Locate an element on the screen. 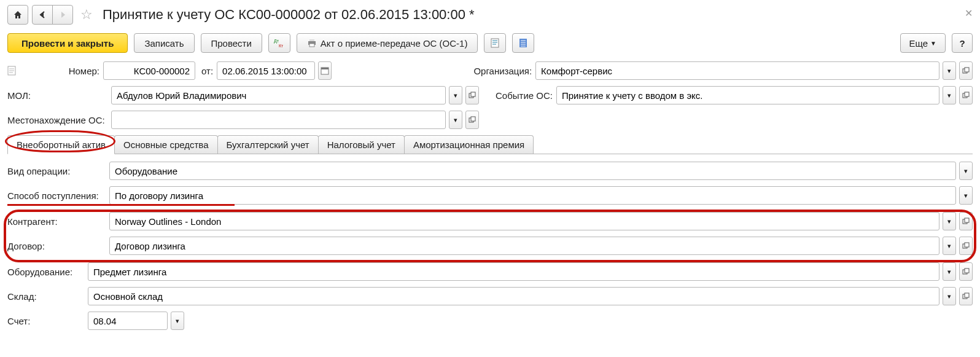  contractor-dropdown-icon: ▾ is located at coordinates (949, 221).